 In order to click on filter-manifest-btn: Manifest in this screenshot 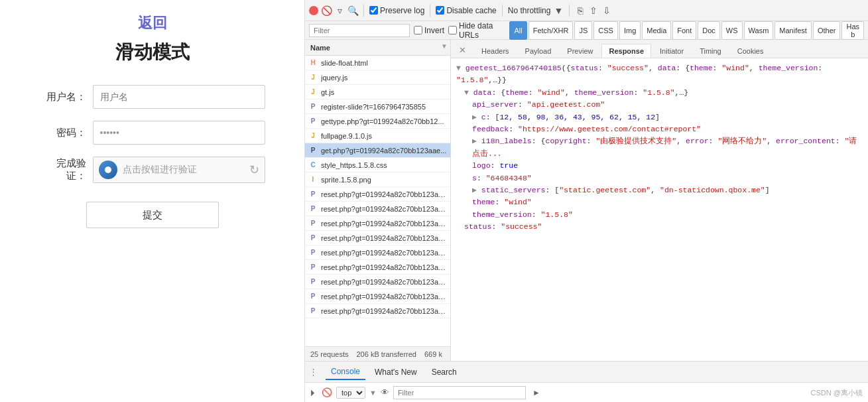, I will do `click(793, 31)`.